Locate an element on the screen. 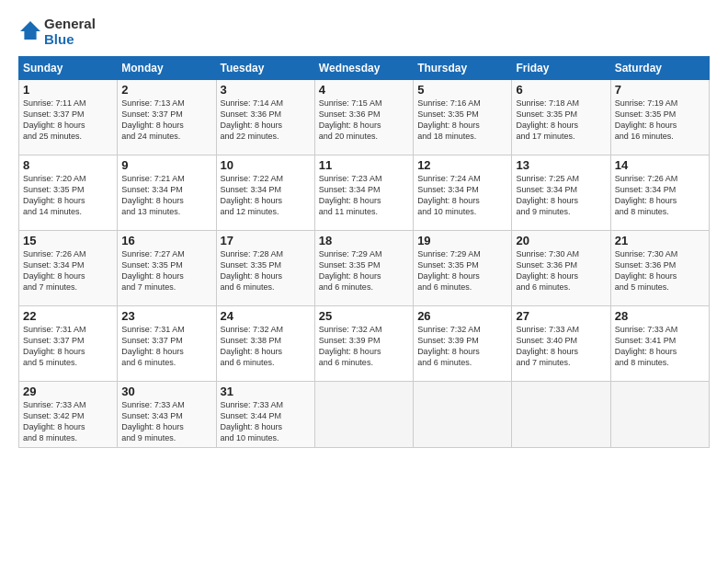 The height and width of the screenshot is (563, 728). day-number: 18 is located at coordinates (364, 241).